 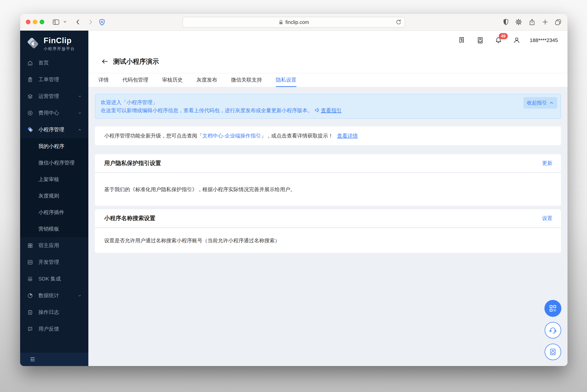 What do you see at coordinates (44, 63) in the screenshot?
I see `sidebar-item-label: 首页` at bounding box center [44, 63].